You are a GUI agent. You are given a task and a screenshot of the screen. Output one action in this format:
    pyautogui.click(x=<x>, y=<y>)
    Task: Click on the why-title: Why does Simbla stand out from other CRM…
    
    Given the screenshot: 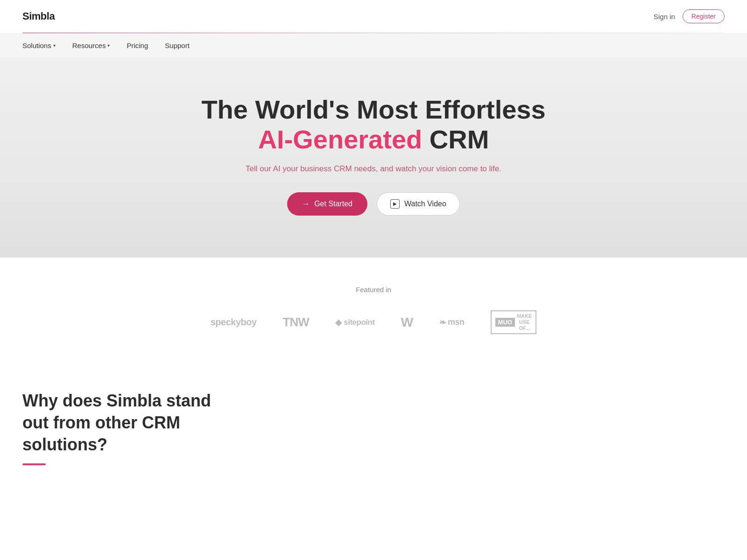 What is the action you would take?
    pyautogui.click(x=120, y=423)
    